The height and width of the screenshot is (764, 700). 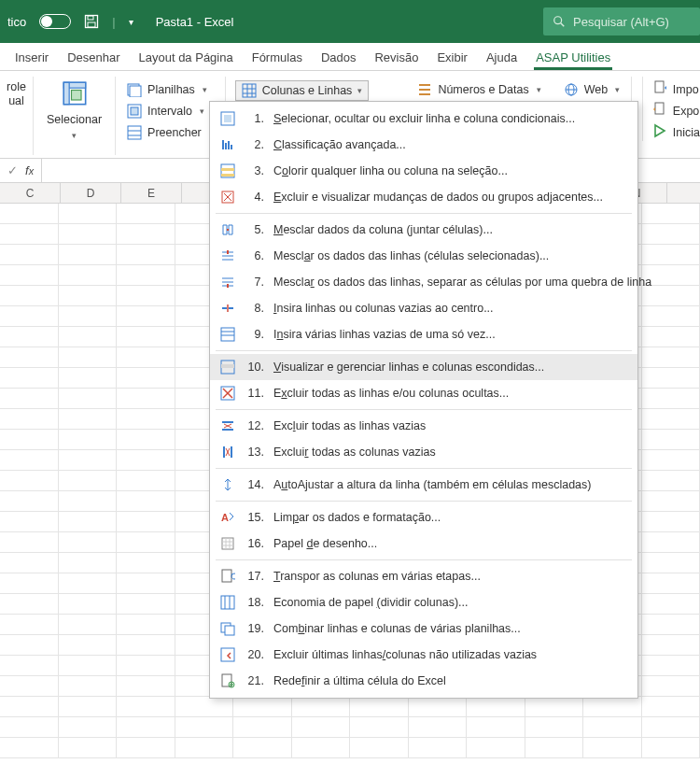 What do you see at coordinates (167, 90) in the screenshot?
I see `planilhas-button: Planilhas▾` at bounding box center [167, 90].